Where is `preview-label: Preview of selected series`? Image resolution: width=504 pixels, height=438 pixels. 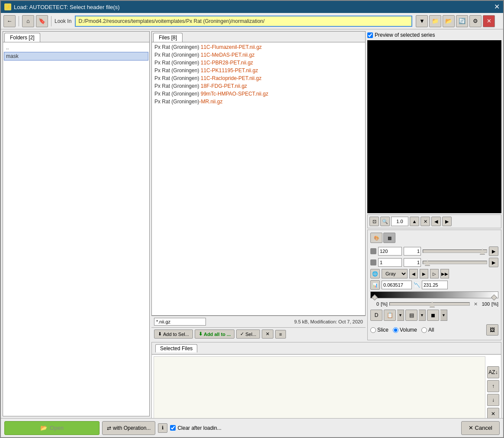
preview-label: Preview of selected series is located at coordinates (405, 35).